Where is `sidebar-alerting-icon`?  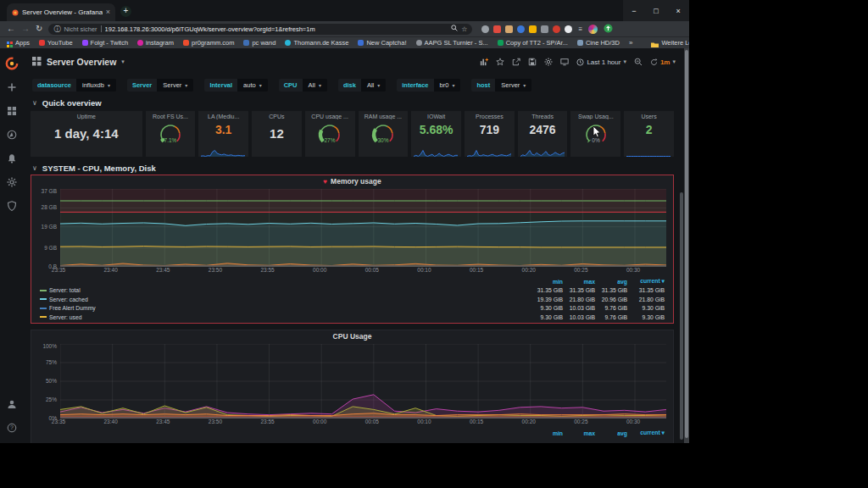 sidebar-alerting-icon is located at coordinates (12, 158).